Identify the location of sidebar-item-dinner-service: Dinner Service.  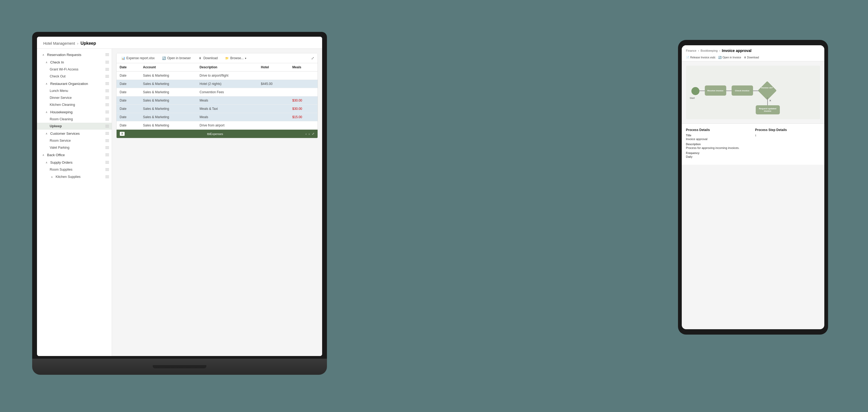
(74, 98).